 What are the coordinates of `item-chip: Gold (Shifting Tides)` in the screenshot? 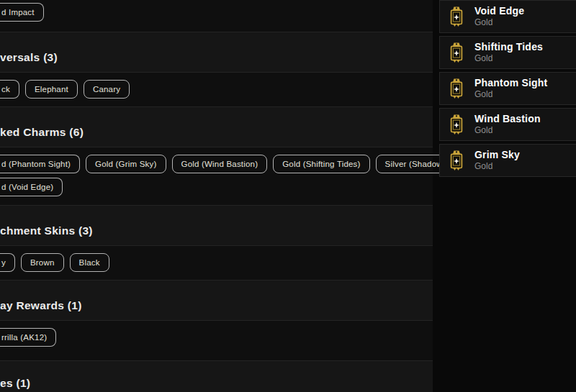 It's located at (321, 164).